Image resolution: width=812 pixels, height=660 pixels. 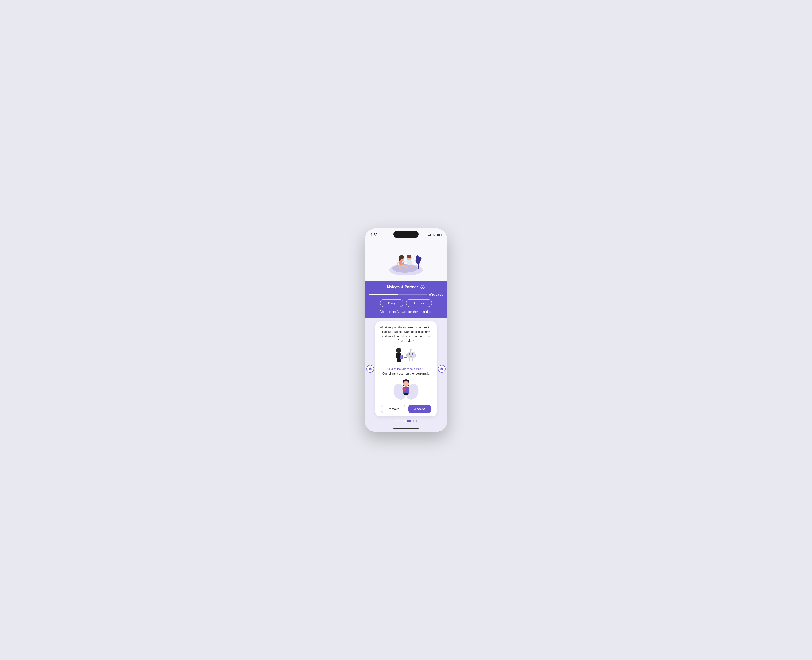 What do you see at coordinates (406, 369) in the screenshot?
I see `click-hint-text: Click on the card to get details ↑↓` at bounding box center [406, 369].